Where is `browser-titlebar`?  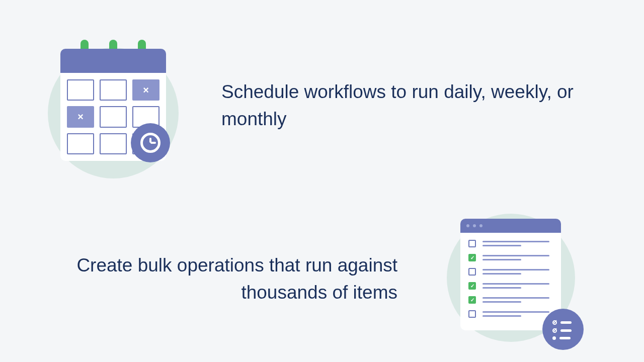
browser-titlebar is located at coordinates (511, 226).